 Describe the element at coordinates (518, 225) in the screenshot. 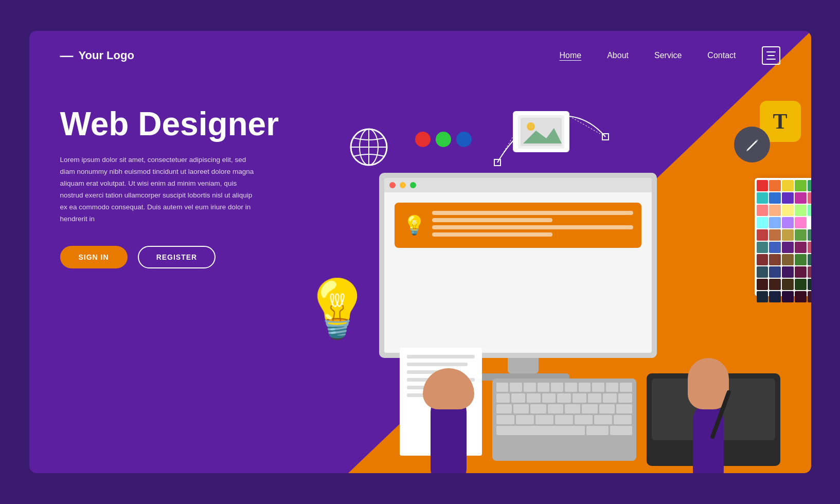

I see `monitor-content: 💡` at that location.